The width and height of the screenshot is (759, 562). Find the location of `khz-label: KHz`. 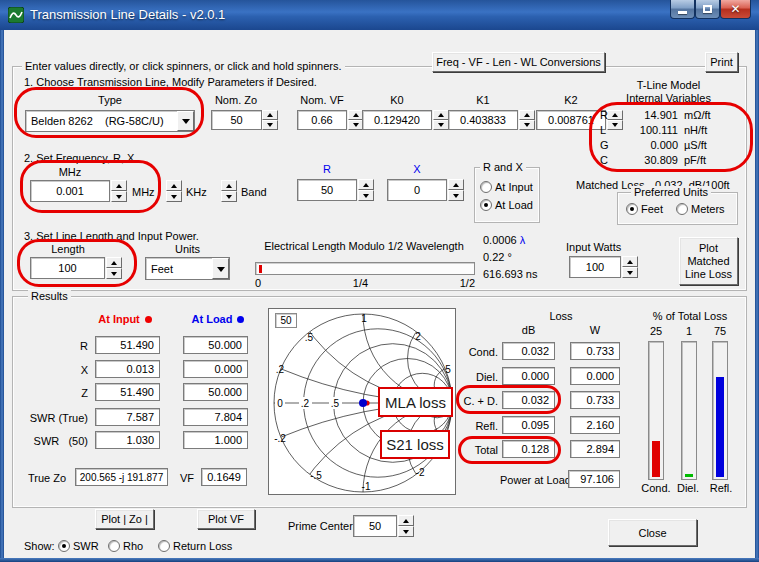

khz-label: KHz is located at coordinates (196, 192).